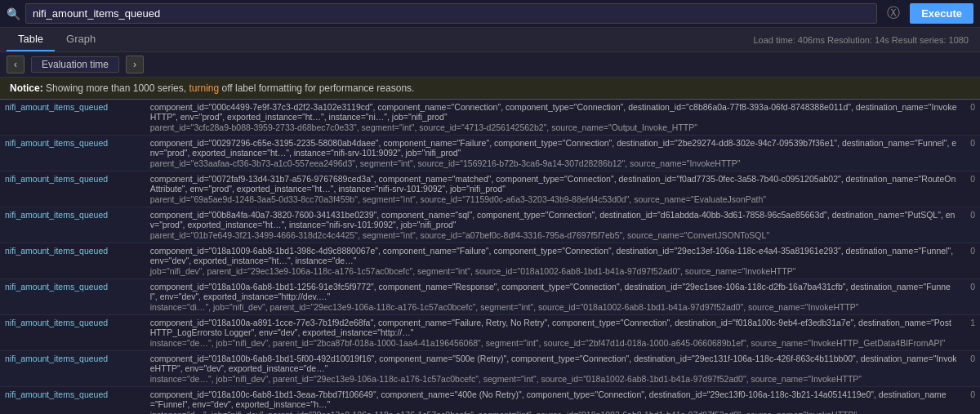  What do you see at coordinates (135, 65) in the screenshot?
I see `next-page-button: ›` at bounding box center [135, 65].